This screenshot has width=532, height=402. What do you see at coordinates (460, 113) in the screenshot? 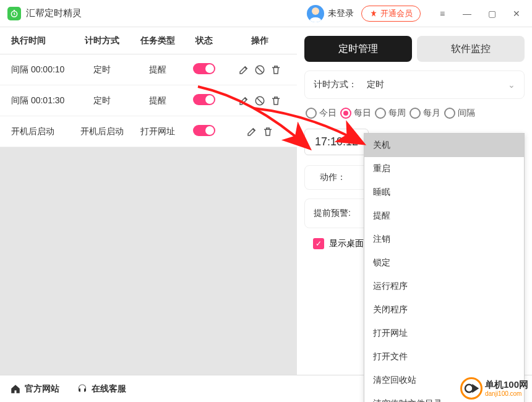
I see `freq-interval: 间隔` at bounding box center [460, 113].